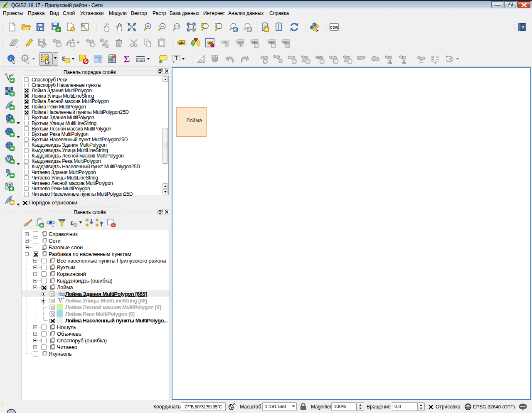 The image size is (532, 413). What do you see at coordinates (177, 58) in the screenshot?
I see `svg-text: T` at bounding box center [177, 58].